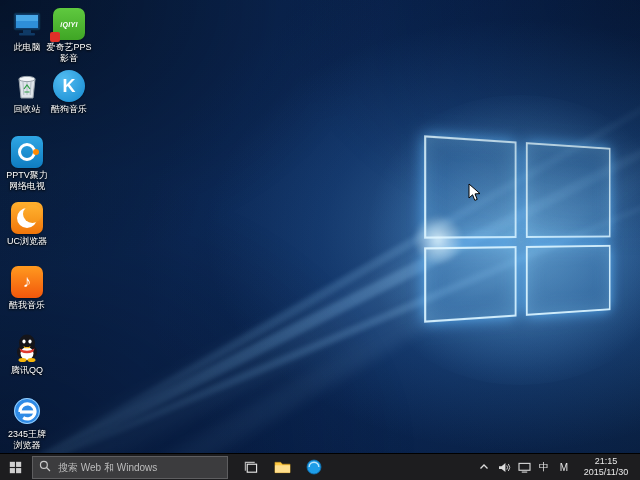  What do you see at coordinates (27, 152) in the screenshot?
I see `pptv-icon` at bounding box center [27, 152].